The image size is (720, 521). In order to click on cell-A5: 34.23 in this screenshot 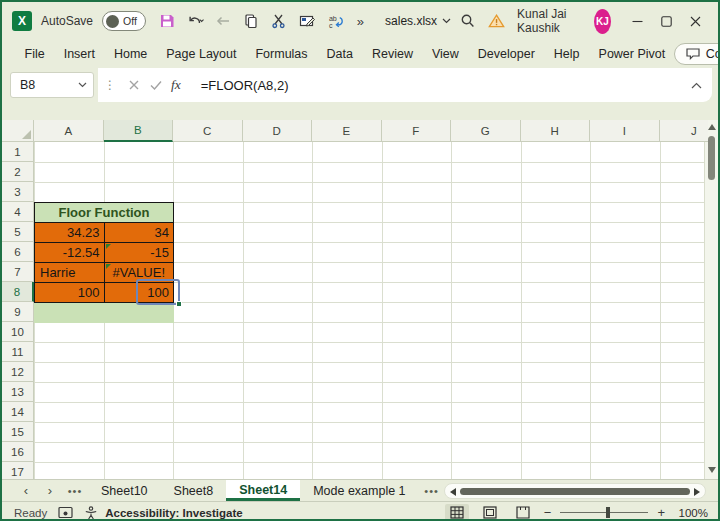, I will do `click(70, 232)`.